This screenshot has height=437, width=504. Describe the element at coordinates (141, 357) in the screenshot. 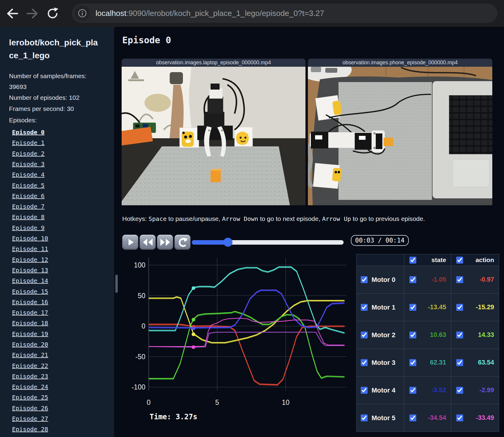

I see `svg-text: -50` at that location.